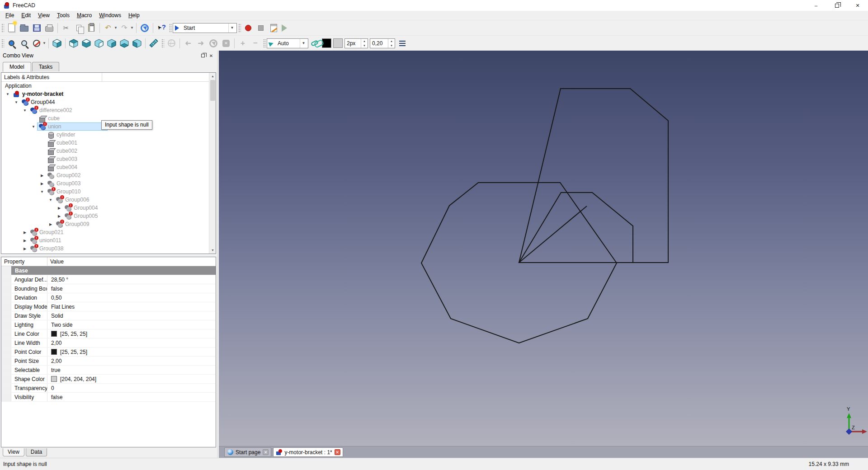 This screenshot has height=470, width=868. Describe the element at coordinates (55, 316) in the screenshot. I see `property-value: Solid` at that location.